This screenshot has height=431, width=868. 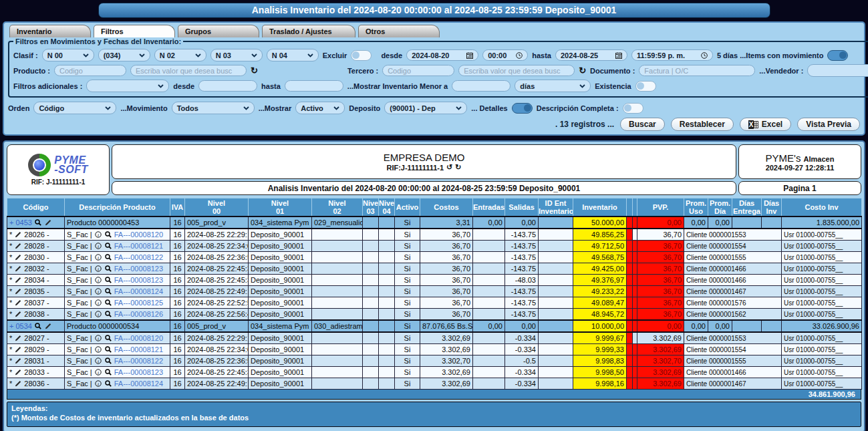 What do you see at coordinates (697, 71) in the screenshot?
I see `documento-input` at bounding box center [697, 71].